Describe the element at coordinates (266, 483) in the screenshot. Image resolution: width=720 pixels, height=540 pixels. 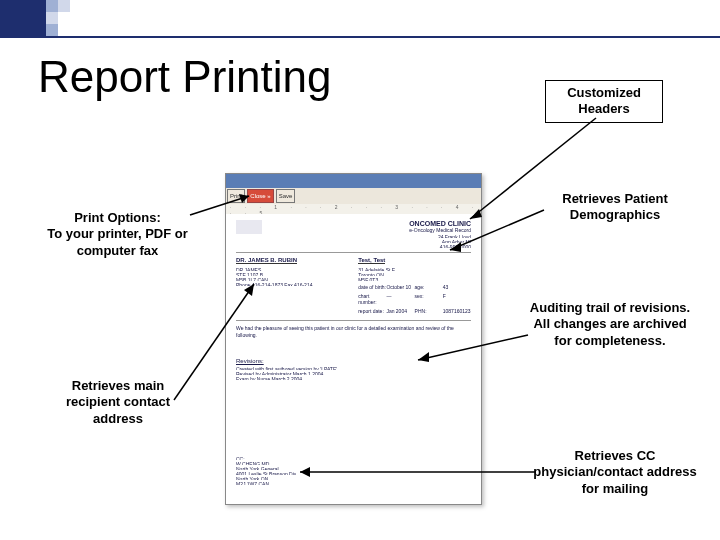
I see `text: M2J 1W7 CAN` at that location.